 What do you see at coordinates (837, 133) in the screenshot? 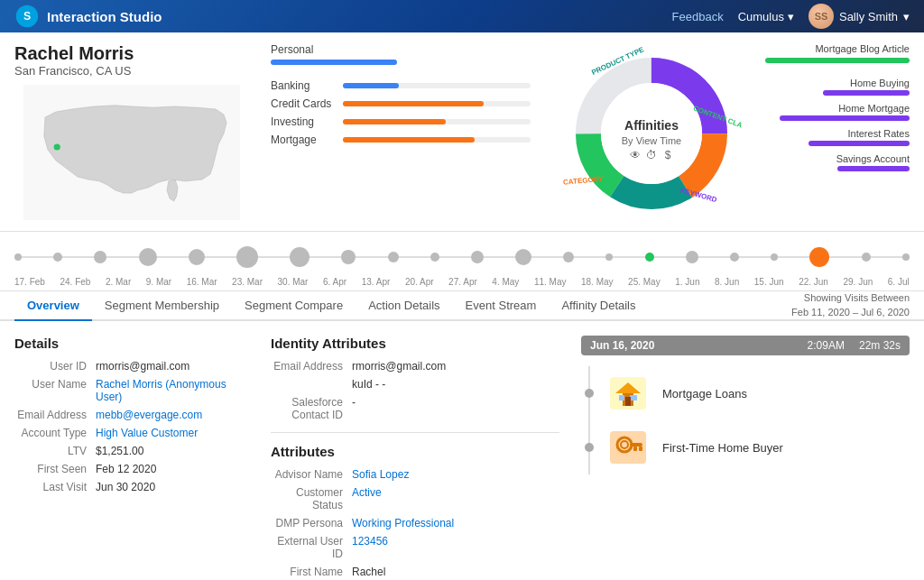
I see `affinity-keywords: Mortgage Blog Article Home Buying Home M…` at bounding box center [837, 133].